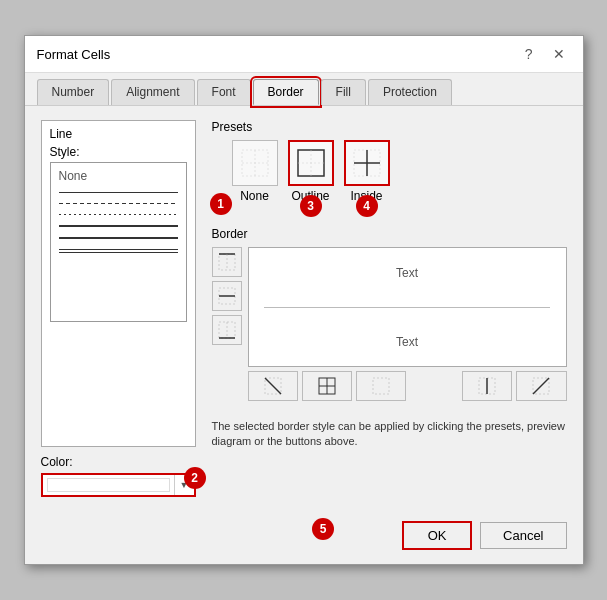 Image resolution: width=607 pixels, height=600 pixels. Describe the element at coordinates (118, 192) in the screenshot. I see `style-solid-thin` at that location.